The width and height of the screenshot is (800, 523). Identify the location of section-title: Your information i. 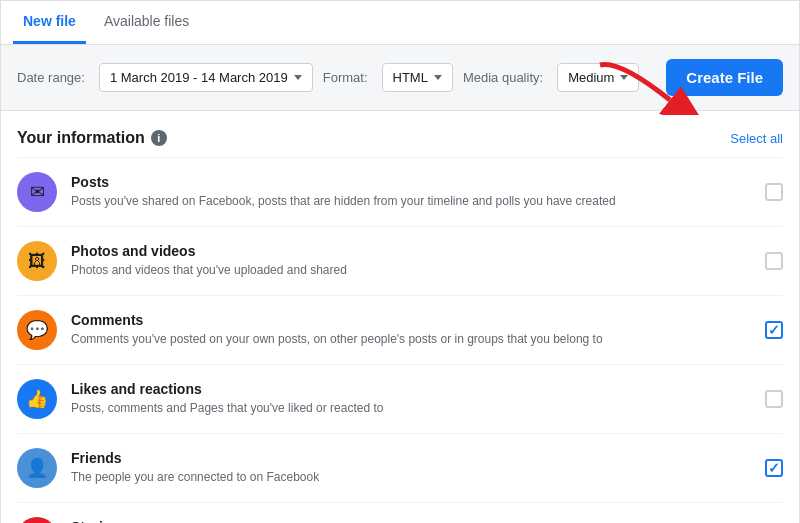
(92, 138).